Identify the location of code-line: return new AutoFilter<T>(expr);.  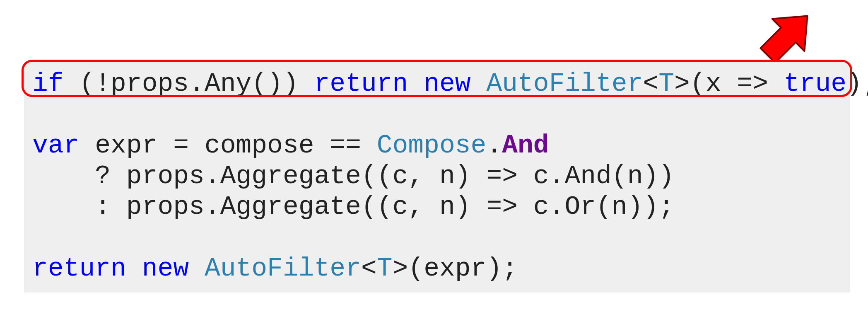
(437, 269).